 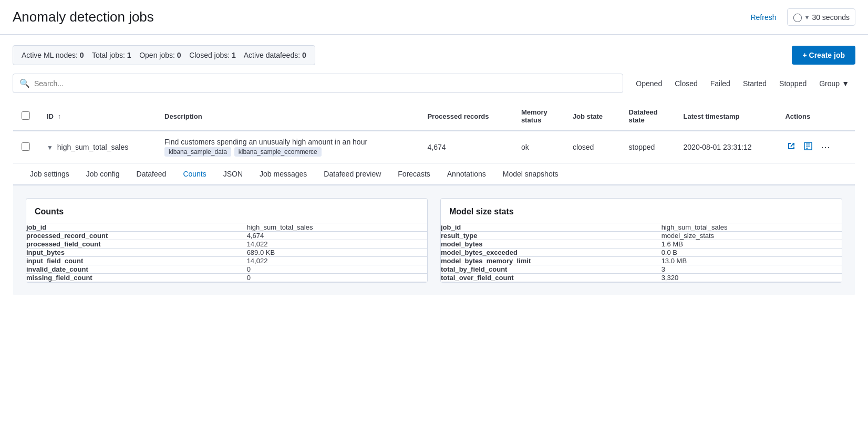 I want to click on counts-table-row: input_field_count14,022, so click(x=227, y=261).